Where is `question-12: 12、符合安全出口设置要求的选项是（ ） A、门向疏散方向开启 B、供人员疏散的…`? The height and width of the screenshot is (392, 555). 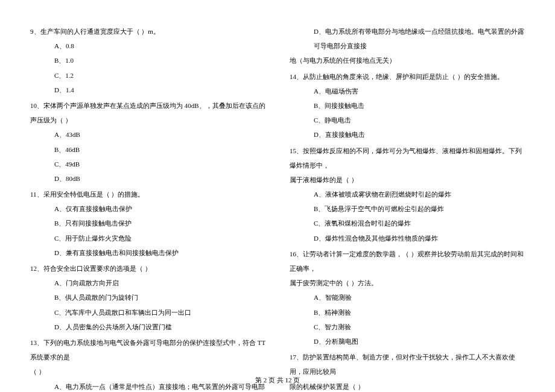
question-12: 12、符合安全出口设置要求的选项是（ ） A、门向疏散方向开启 B、供人员疏散的… is located at coordinates (148, 298).